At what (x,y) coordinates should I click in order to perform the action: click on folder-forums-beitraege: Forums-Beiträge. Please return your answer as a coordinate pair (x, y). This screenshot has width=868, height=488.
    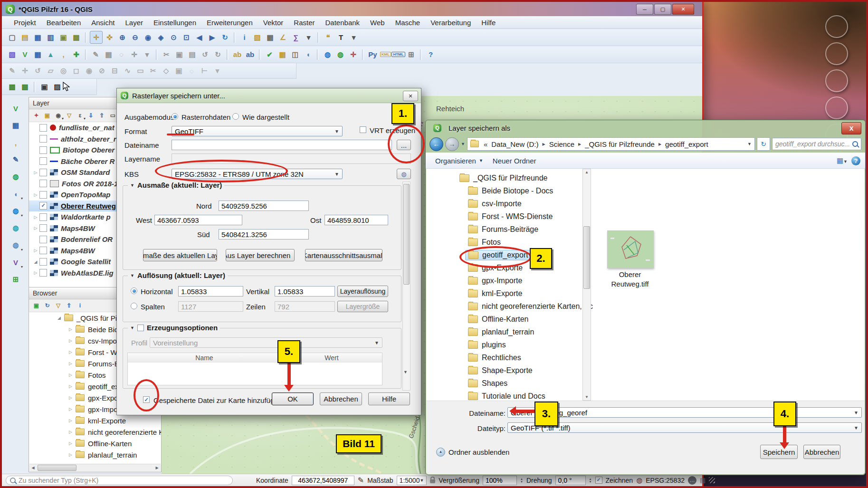
    Looking at the image, I should click on (505, 229).